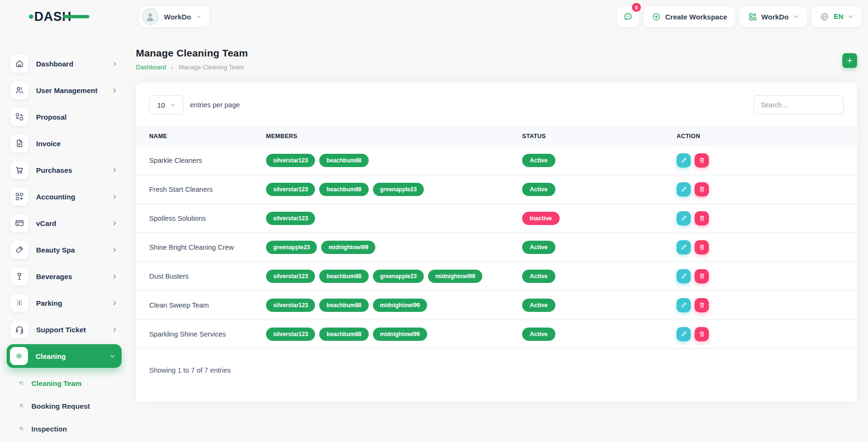 The height and width of the screenshot is (441, 868). I want to click on sidebar-item-label: Support Ticket, so click(61, 329).